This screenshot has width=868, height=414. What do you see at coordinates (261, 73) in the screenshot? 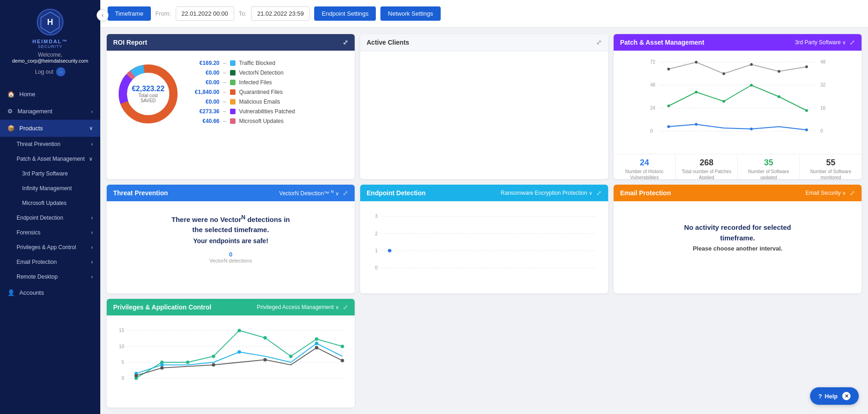
I see `roi-label: VectorN Detection` at bounding box center [261, 73].